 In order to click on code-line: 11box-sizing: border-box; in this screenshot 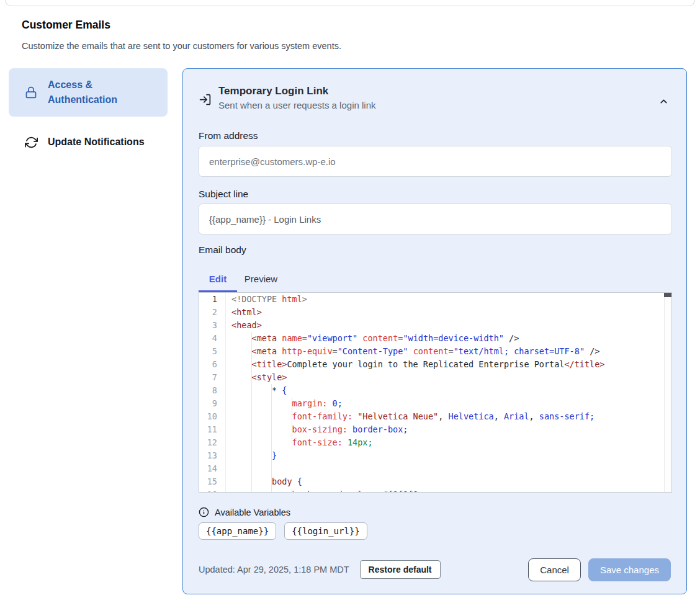, I will do `click(436, 429)`.